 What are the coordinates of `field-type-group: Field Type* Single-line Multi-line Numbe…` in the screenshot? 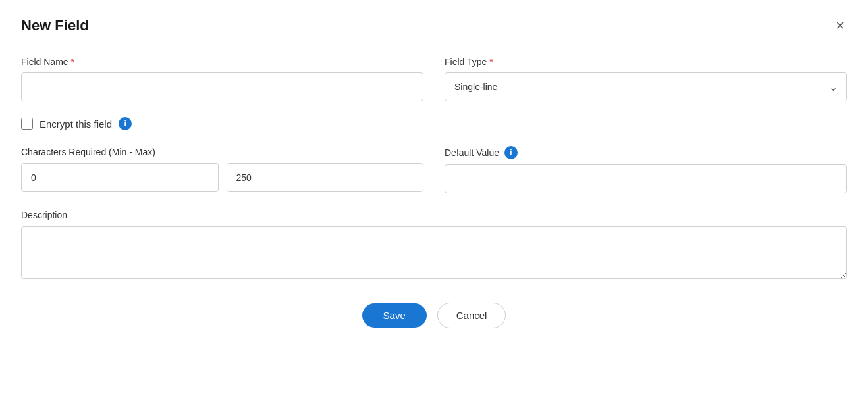 It's located at (645, 79).